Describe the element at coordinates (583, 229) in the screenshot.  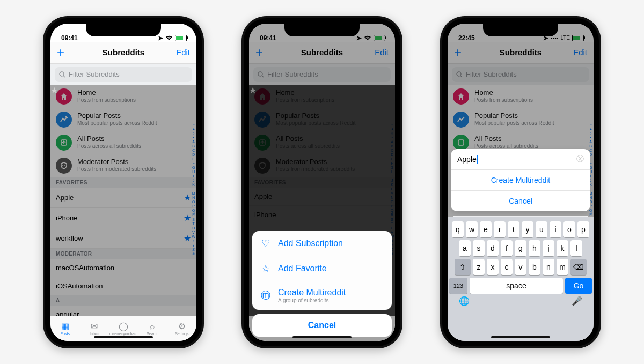
I see `key-p: p` at that location.